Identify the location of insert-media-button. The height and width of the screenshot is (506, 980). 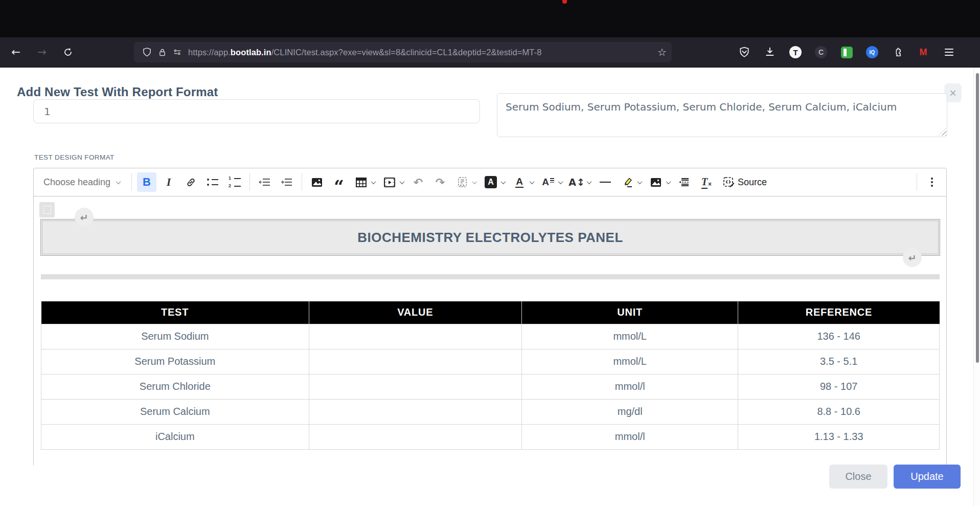
(393, 182).